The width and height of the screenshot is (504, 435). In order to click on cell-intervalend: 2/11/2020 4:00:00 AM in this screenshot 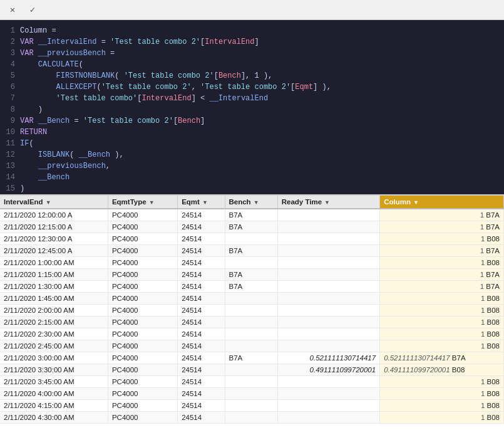, I will do `click(54, 394)`.